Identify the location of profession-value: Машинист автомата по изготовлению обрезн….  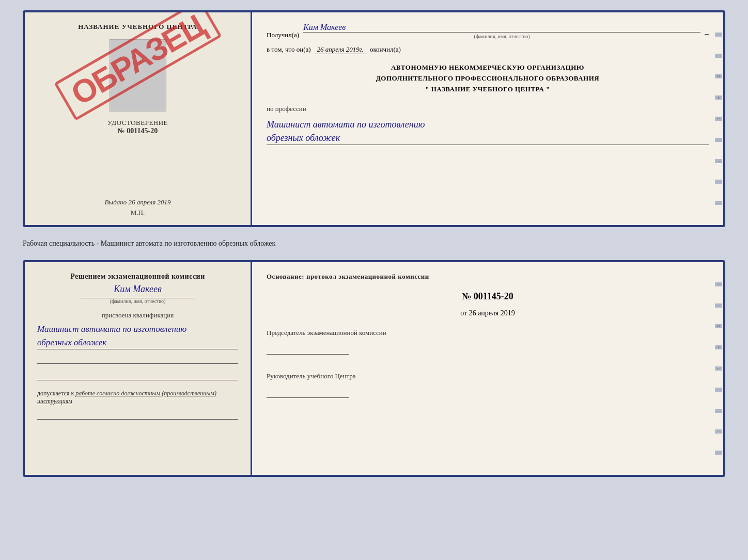
(488, 131).